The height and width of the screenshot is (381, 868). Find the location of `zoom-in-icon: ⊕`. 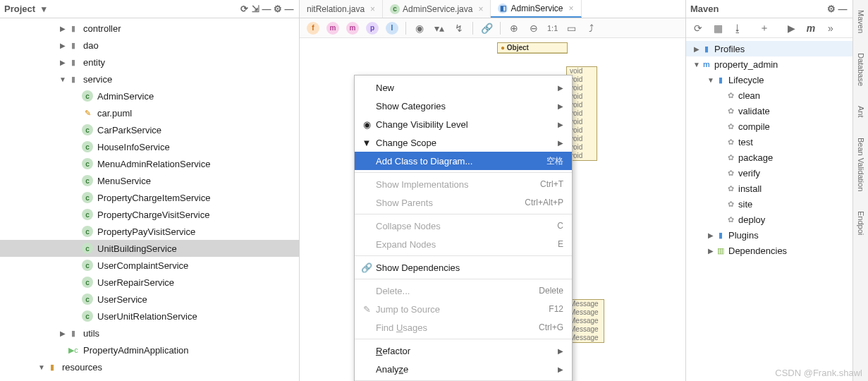

zoom-in-icon: ⊕ is located at coordinates (514, 28).